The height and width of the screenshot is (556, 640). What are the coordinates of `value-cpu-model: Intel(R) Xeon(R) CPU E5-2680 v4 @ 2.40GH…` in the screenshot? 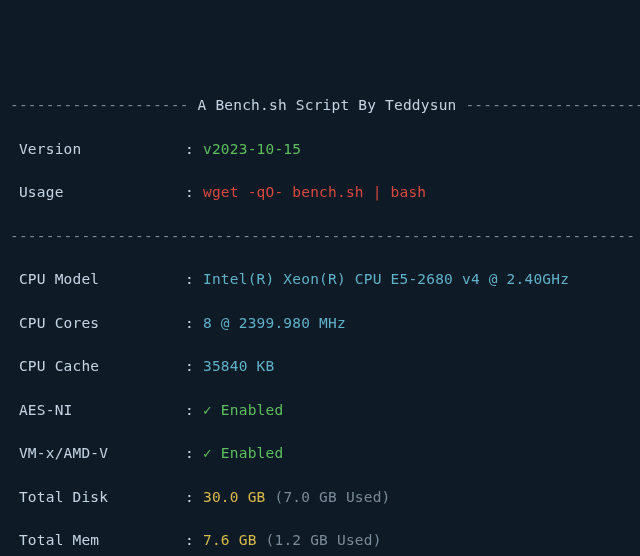 It's located at (416, 280).